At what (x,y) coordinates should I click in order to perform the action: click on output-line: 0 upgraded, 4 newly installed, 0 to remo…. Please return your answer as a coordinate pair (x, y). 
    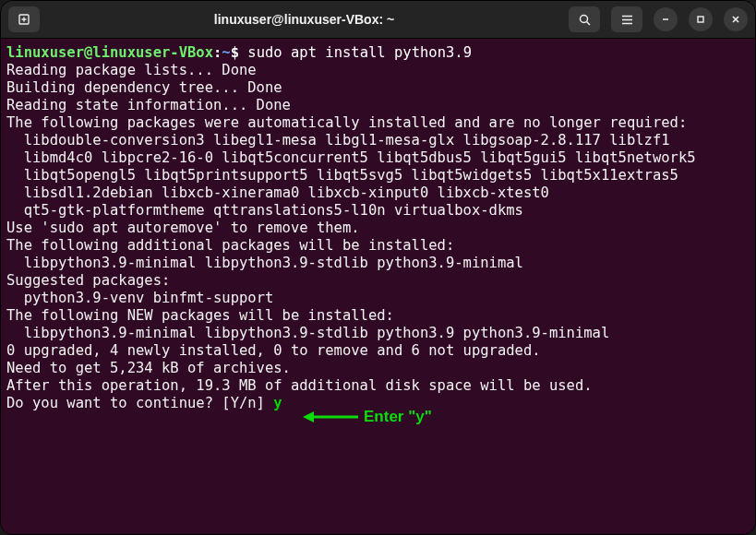
    Looking at the image, I should click on (273, 351).